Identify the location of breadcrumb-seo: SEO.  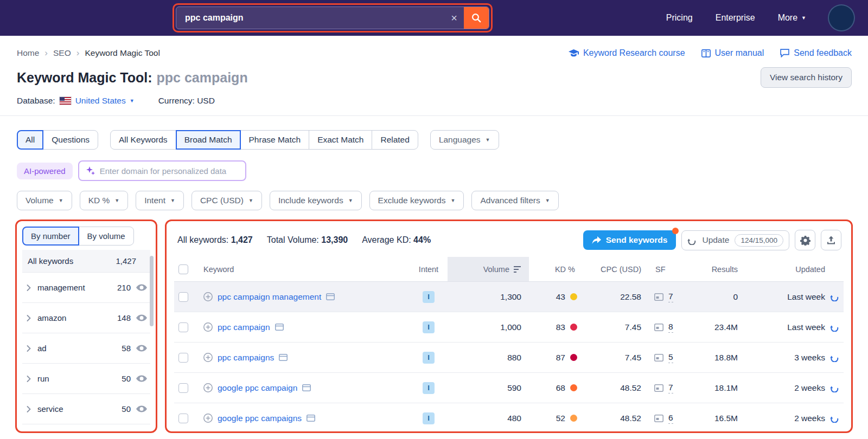
(62, 53).